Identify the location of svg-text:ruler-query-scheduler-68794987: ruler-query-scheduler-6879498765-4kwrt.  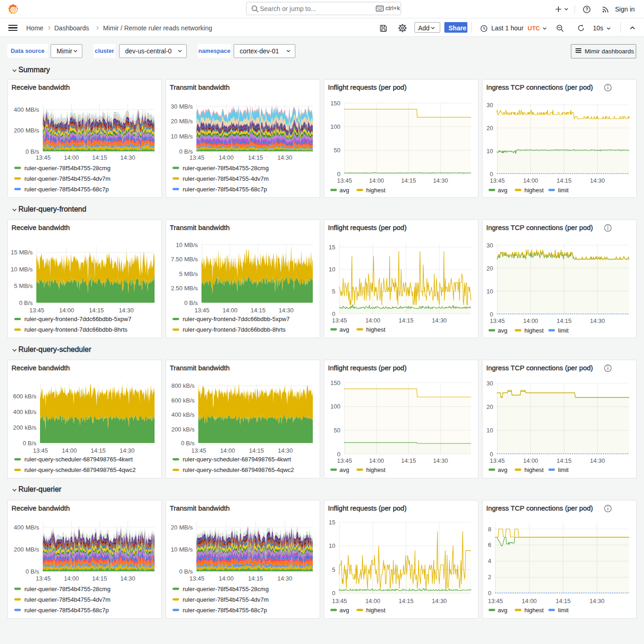
(79, 459).